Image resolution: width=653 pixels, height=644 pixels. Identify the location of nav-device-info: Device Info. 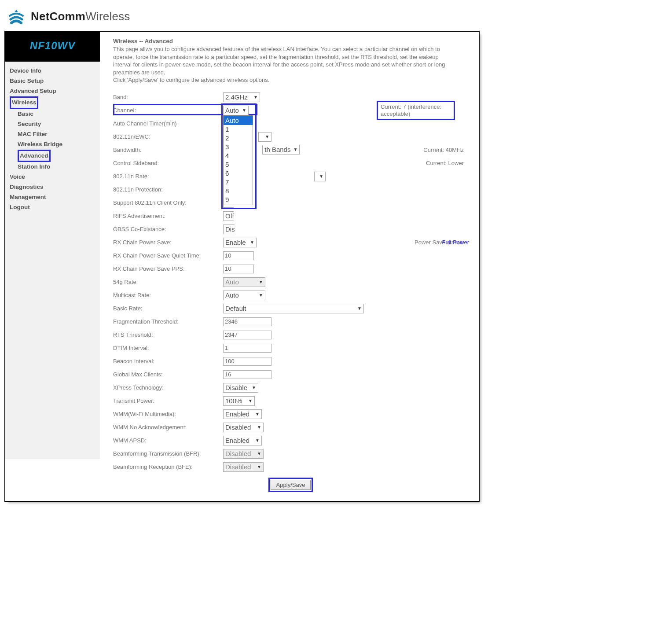
(54, 71).